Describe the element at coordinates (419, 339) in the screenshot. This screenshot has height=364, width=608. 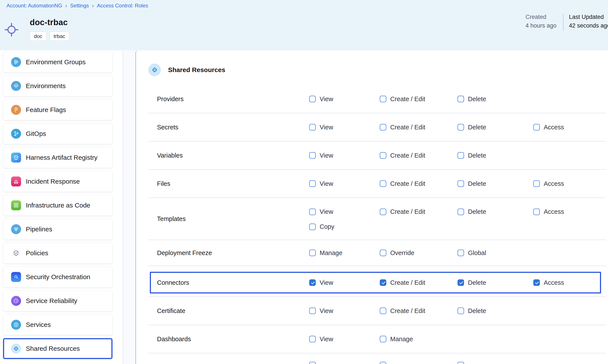
I see `permission-cell: Manage` at that location.